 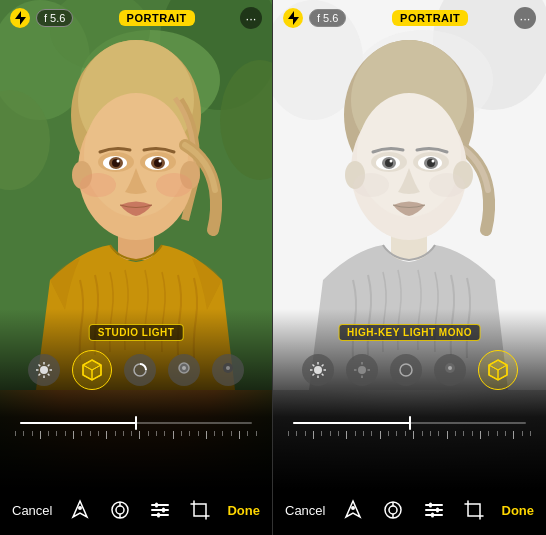 I want to click on top-right-controls: f 5.6, so click(x=314, y=18).